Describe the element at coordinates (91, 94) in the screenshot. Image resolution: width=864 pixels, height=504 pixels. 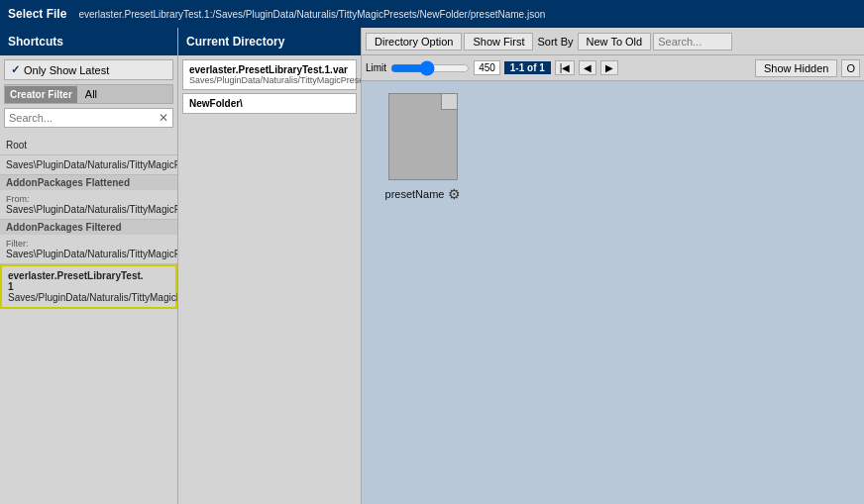
I see `creator-filter-value: All` at that location.